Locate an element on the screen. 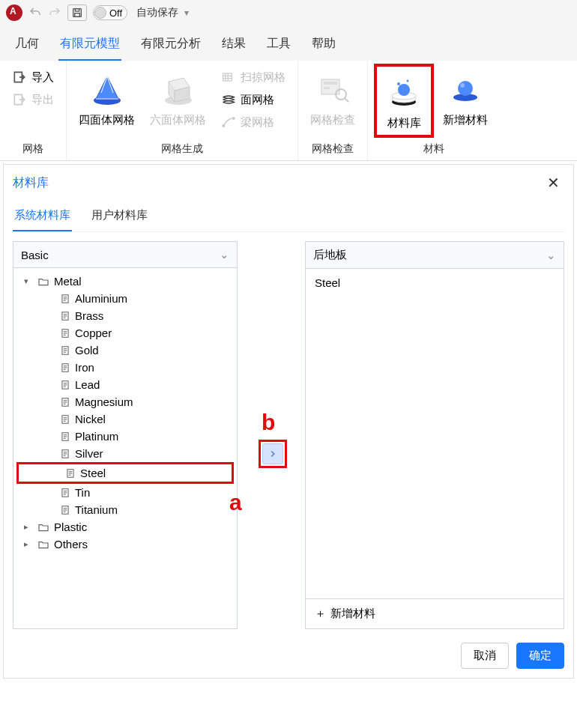 This screenshot has width=577, height=728. collapse-icon: ▾ is located at coordinates (28, 282).